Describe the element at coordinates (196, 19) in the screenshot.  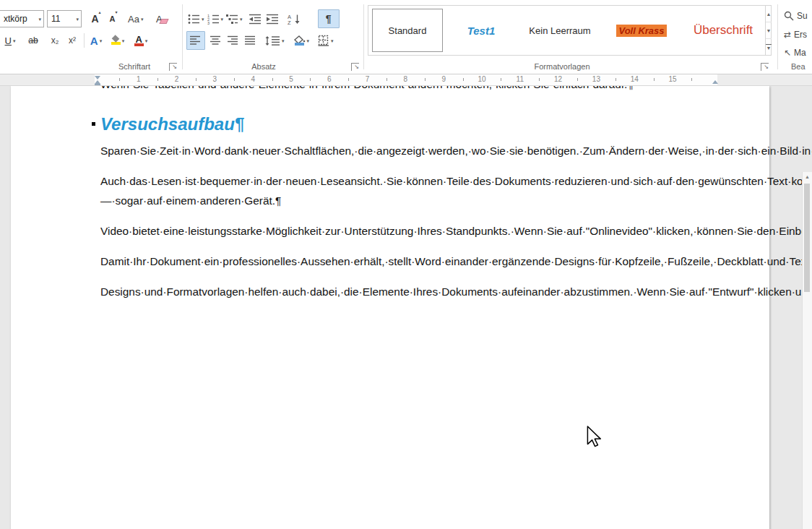
I see `bullets-button: ▾` at that location.